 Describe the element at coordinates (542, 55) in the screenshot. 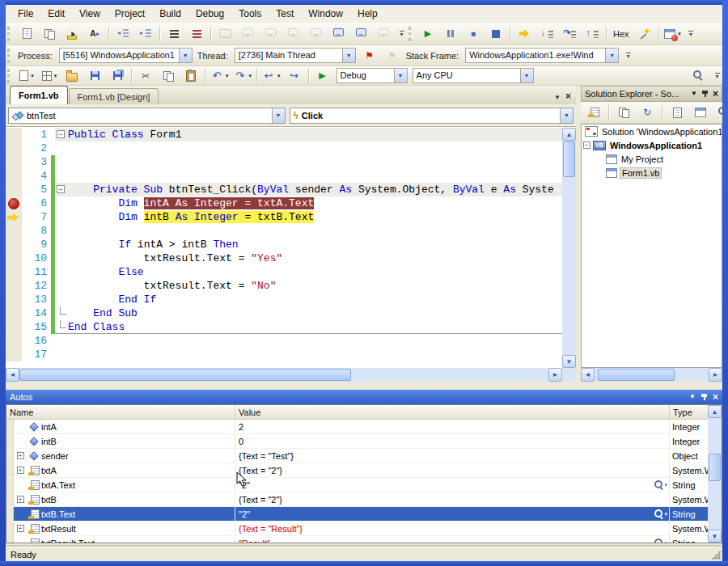

I see `stack-frame-combo: WindowsApplication1.exe!Wind▼` at that location.